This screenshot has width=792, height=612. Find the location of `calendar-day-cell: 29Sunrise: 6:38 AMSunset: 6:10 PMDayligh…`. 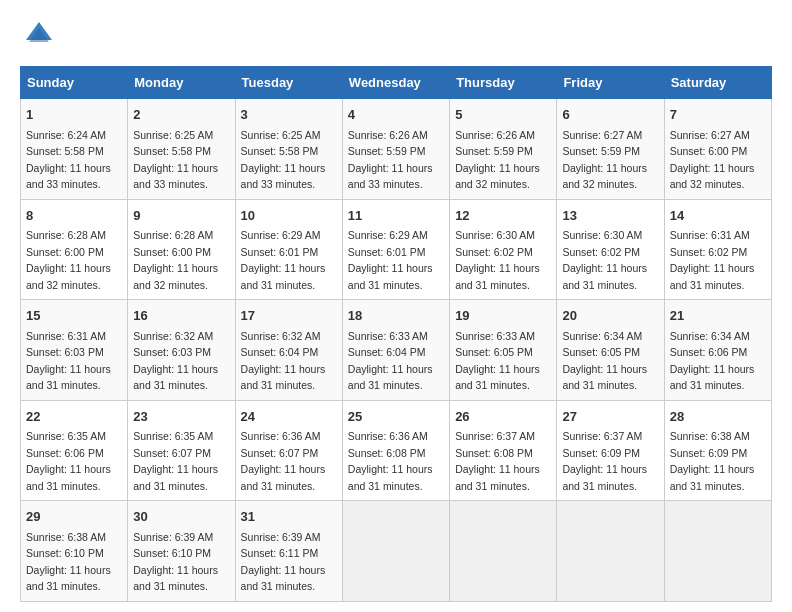

calendar-day-cell: 29Sunrise: 6:38 AMSunset: 6:10 PMDayligh… is located at coordinates (74, 552).